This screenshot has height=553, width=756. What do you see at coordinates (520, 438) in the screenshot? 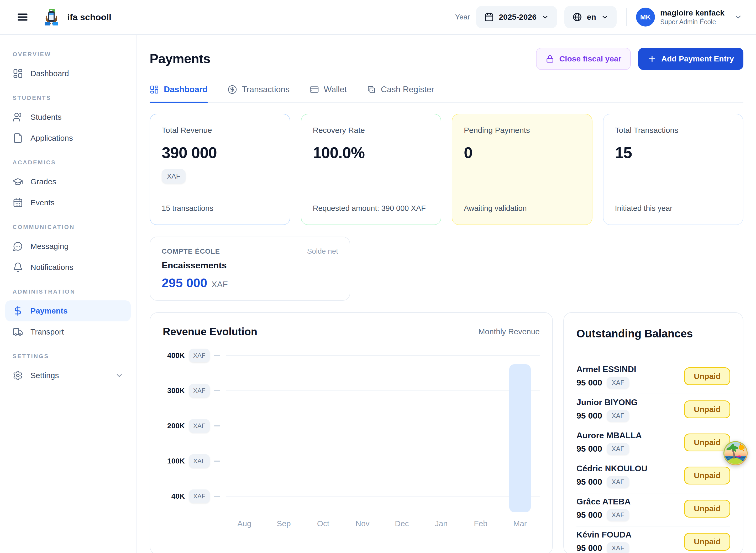
I see `bar-mar` at bounding box center [520, 438].